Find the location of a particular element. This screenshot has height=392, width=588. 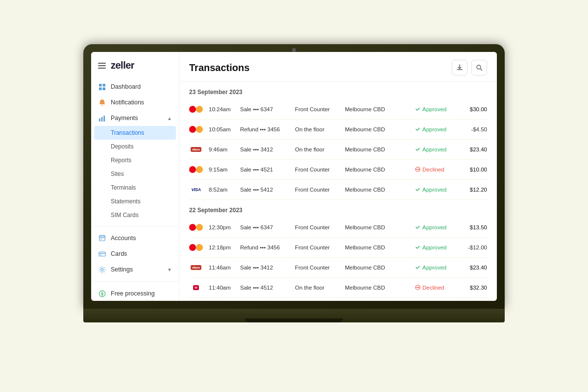

sidebar-item-free-processing: $ Free processing is located at coordinates (135, 293).